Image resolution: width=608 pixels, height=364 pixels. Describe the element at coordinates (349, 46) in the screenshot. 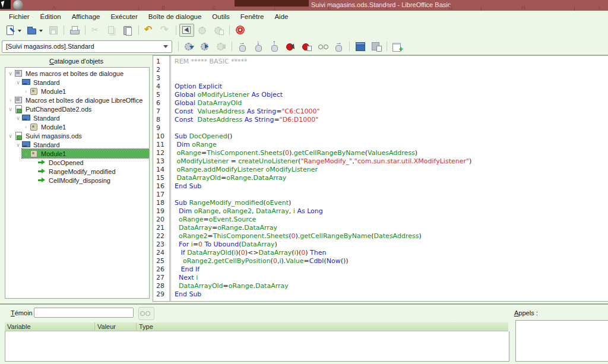

I see `toolbar-separator` at that location.